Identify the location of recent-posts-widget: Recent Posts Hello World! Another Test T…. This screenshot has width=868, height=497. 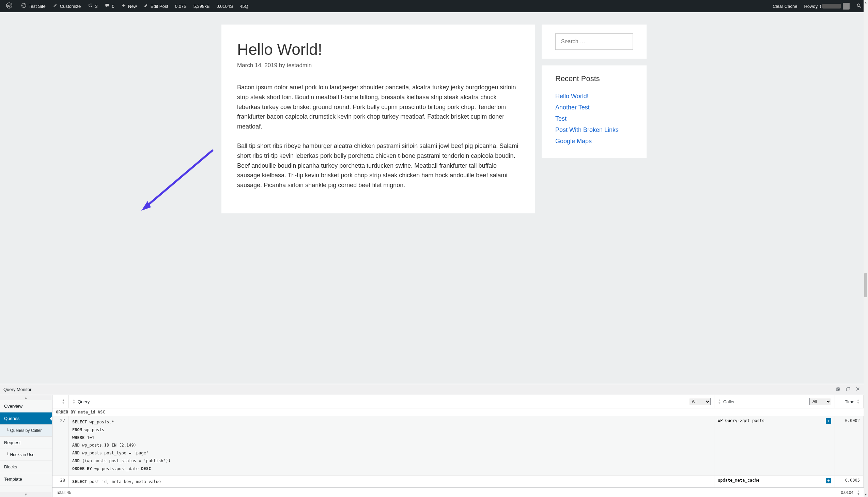
(594, 112).